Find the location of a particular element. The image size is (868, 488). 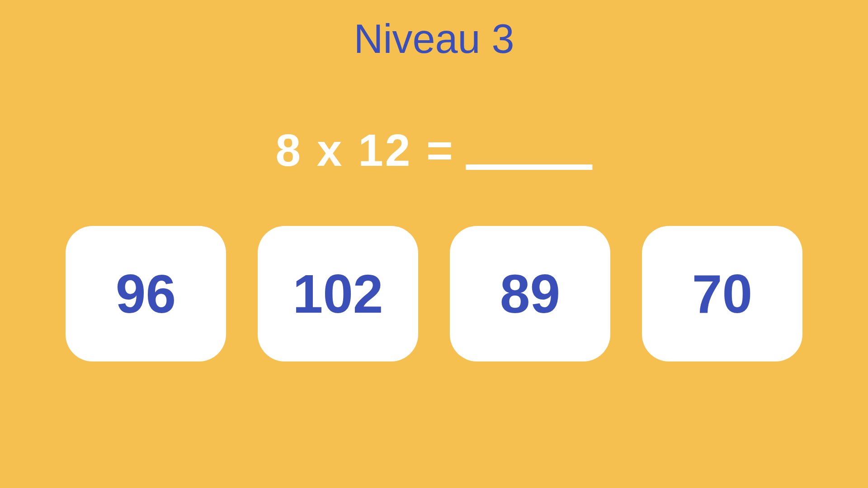

answer-option-2: 102 is located at coordinates (338, 294).